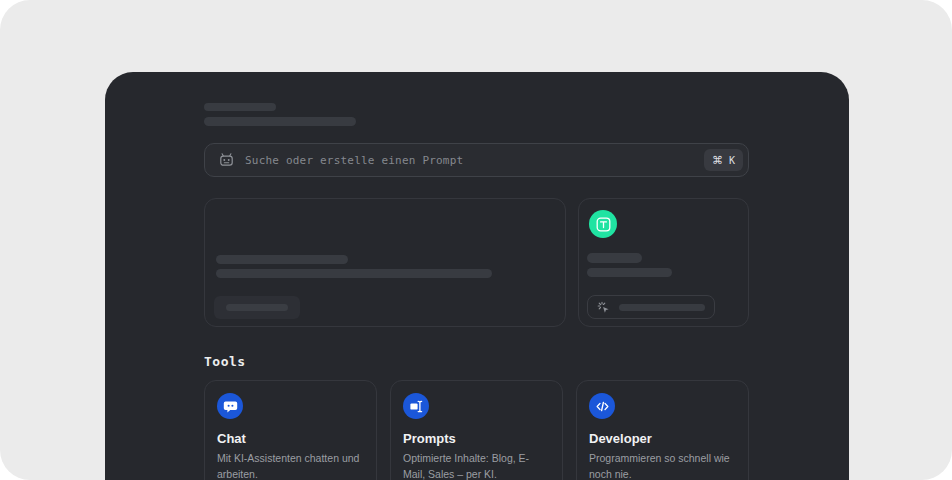 The image size is (952, 480). Describe the element at coordinates (718, 160) in the screenshot. I see `command-icon: ⌘` at that location.